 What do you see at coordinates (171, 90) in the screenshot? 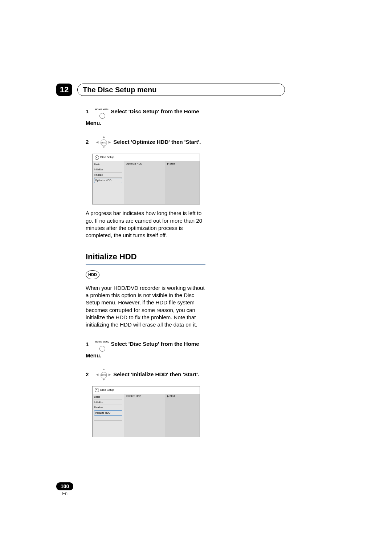
I see `chapter-header: 12 The Disc Setup menu` at bounding box center [171, 90].